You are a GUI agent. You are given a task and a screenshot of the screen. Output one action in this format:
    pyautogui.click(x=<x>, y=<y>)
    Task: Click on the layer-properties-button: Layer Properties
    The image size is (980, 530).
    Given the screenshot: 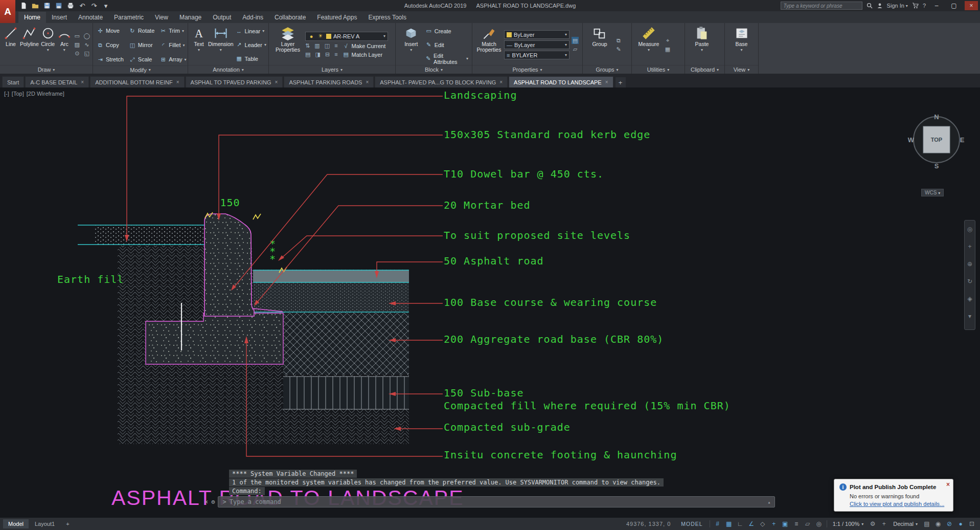 What is the action you would take?
    pyautogui.click(x=288, y=45)
    